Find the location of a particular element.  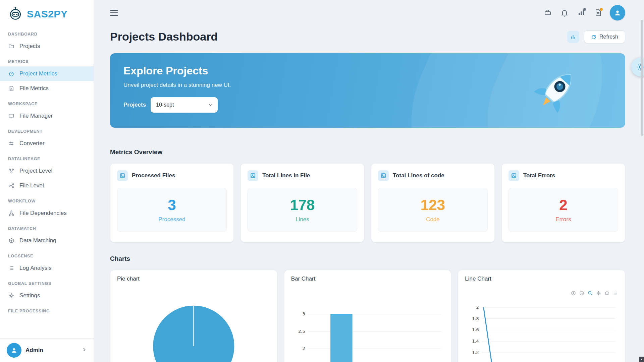

metric-value: 3 is located at coordinates (172, 205).